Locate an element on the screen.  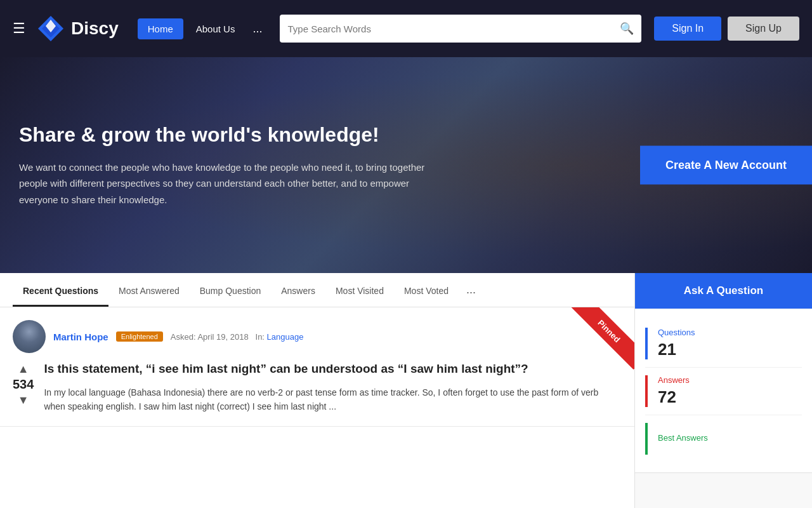
questions-value: 21 is located at coordinates (667, 349).